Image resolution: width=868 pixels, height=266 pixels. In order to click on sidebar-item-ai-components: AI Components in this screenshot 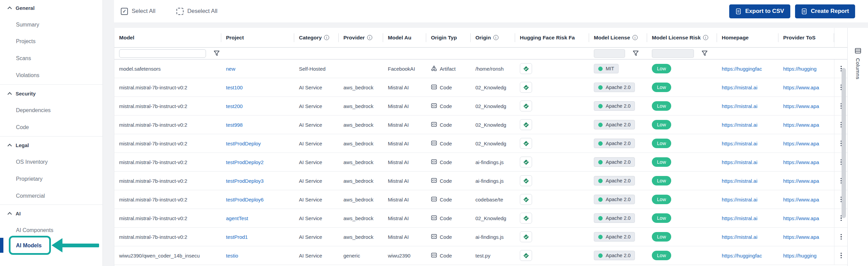, I will do `click(52, 230)`.